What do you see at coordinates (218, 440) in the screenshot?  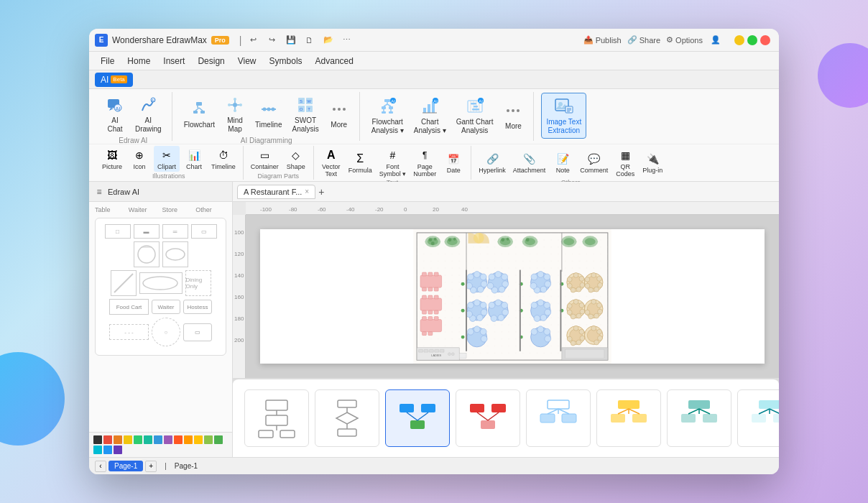 I see `color-green2` at bounding box center [218, 440].